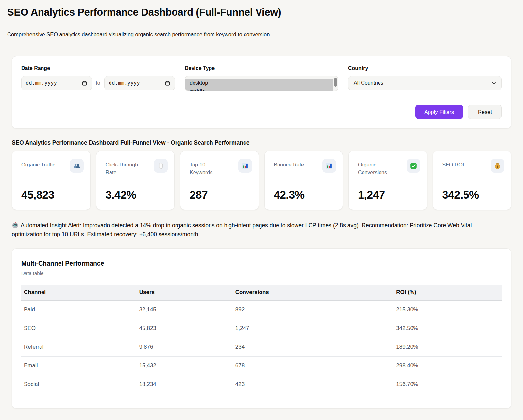  What do you see at coordinates (439, 112) in the screenshot?
I see `apply-filters-button: Apply Filters` at bounding box center [439, 112].